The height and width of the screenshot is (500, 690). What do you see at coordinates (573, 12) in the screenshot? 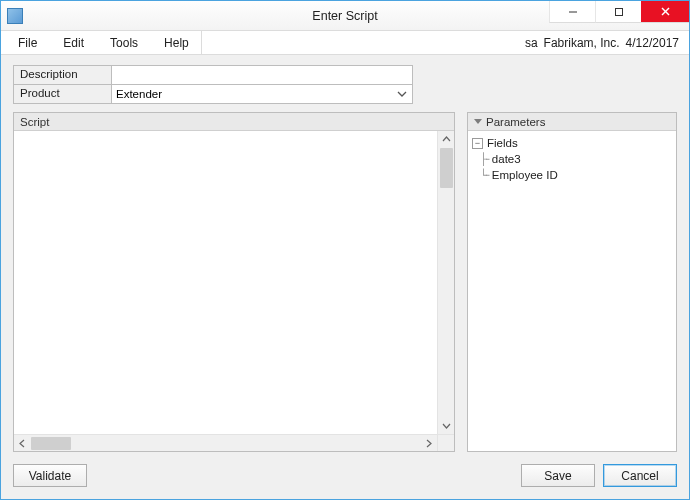
I see `minimize-icon` at bounding box center [573, 12].